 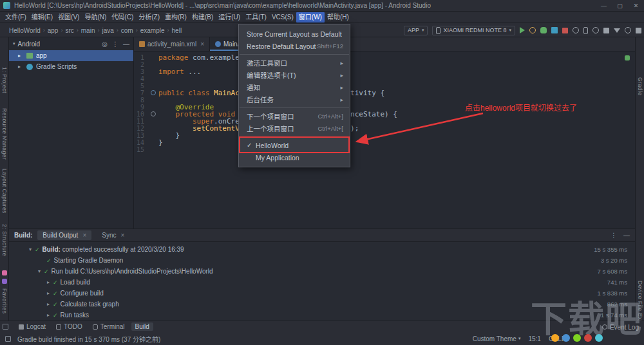 What do you see at coordinates (104, 44) in the screenshot?
I see `locate-file-icon: ◎` at bounding box center [104, 44].